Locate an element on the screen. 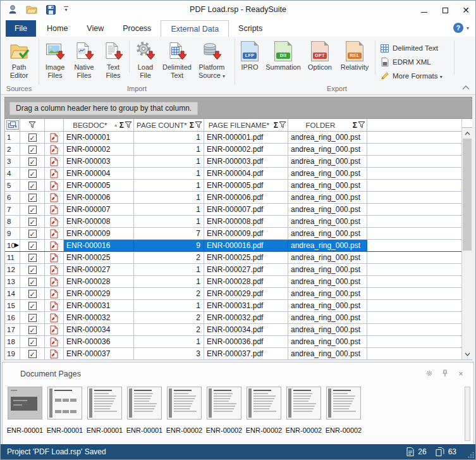 The height and width of the screenshot is (460, 476). tab-view: View is located at coordinates (95, 28).